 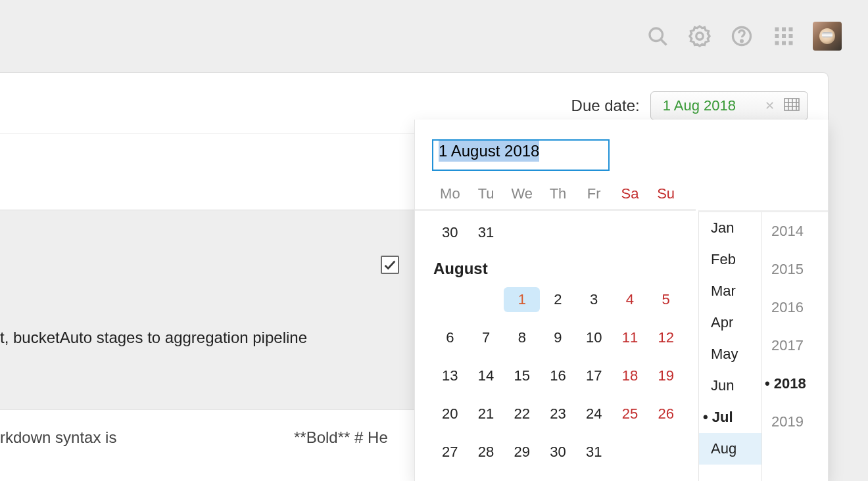 What do you see at coordinates (795, 346) in the screenshot?
I see `year-option: 2017` at bounding box center [795, 346].